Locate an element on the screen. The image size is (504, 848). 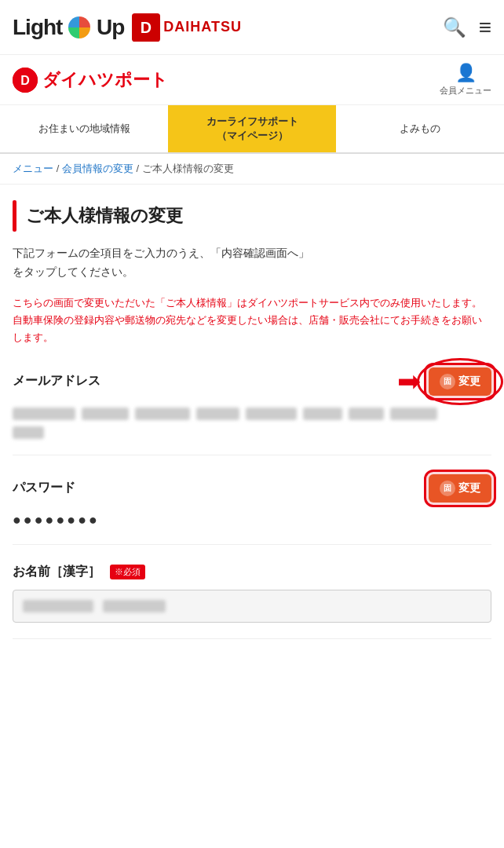
tab-reading-label: よみもの is located at coordinates (420, 129).